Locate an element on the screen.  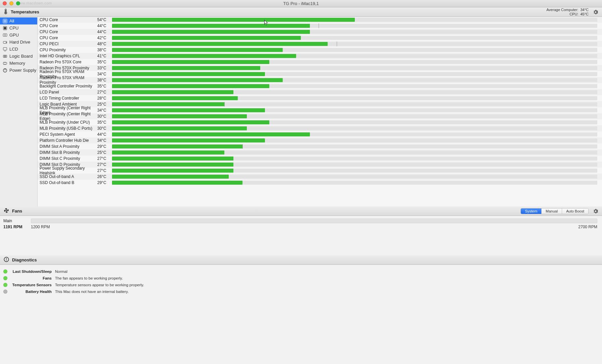
sensor-row: DIMM Slot A Proximity29°C is located at coordinates (320, 146).